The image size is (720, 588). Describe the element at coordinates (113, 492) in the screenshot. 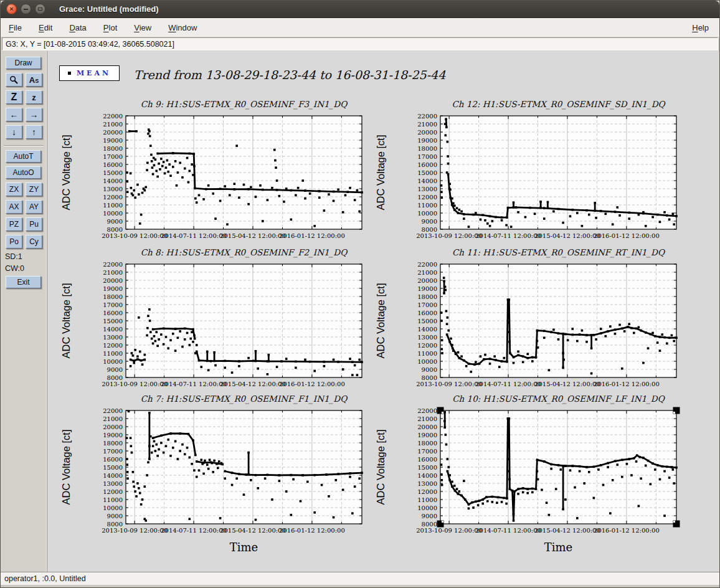

I see `svg-text: 12000` at that location.